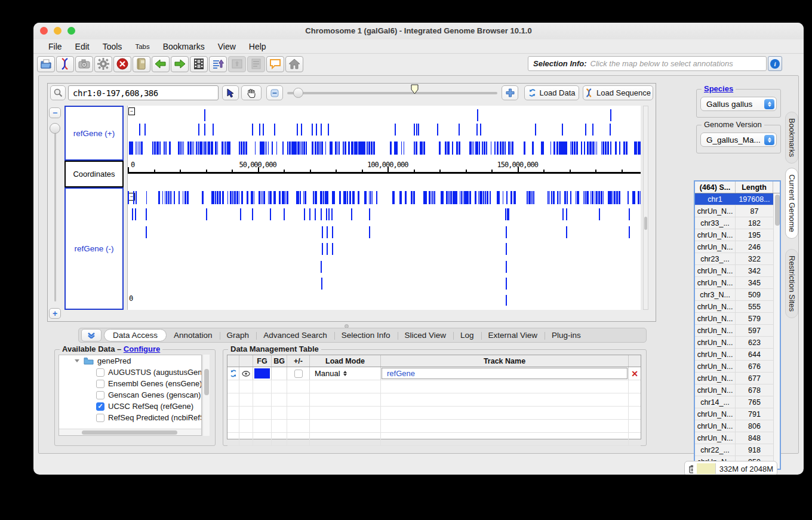  Describe the element at coordinates (777, 210) in the screenshot. I see `sequence-table-scrollbar-thumb` at that location.